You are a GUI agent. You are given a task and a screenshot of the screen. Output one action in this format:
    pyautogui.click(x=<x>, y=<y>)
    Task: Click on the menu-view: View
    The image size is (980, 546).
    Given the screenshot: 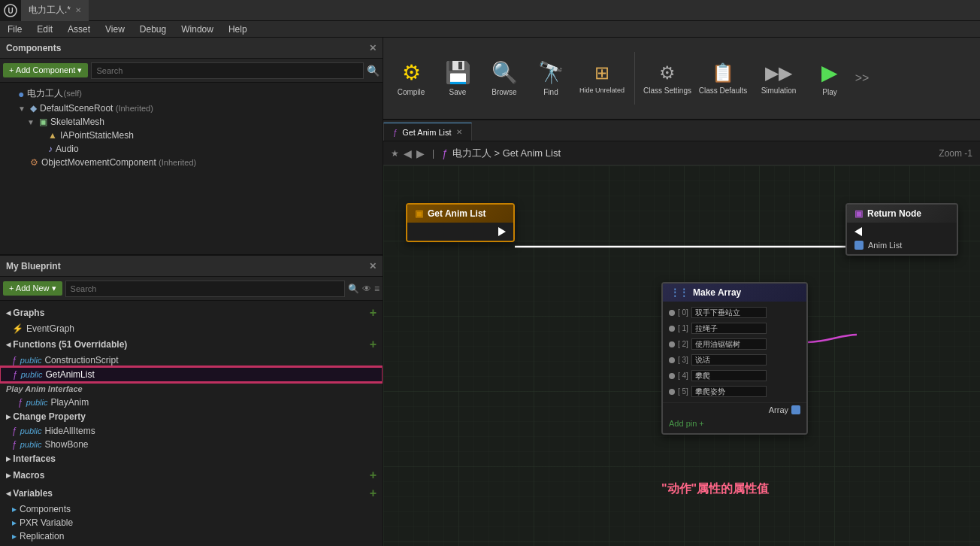 What is the action you would take?
    pyautogui.click(x=115, y=29)
    